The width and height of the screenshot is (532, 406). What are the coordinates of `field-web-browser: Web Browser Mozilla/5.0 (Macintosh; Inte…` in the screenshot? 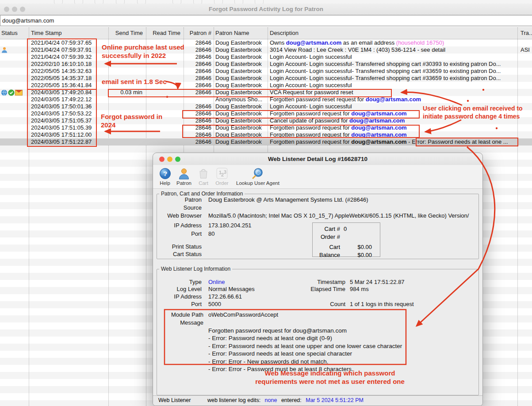 It's located at (317, 216).